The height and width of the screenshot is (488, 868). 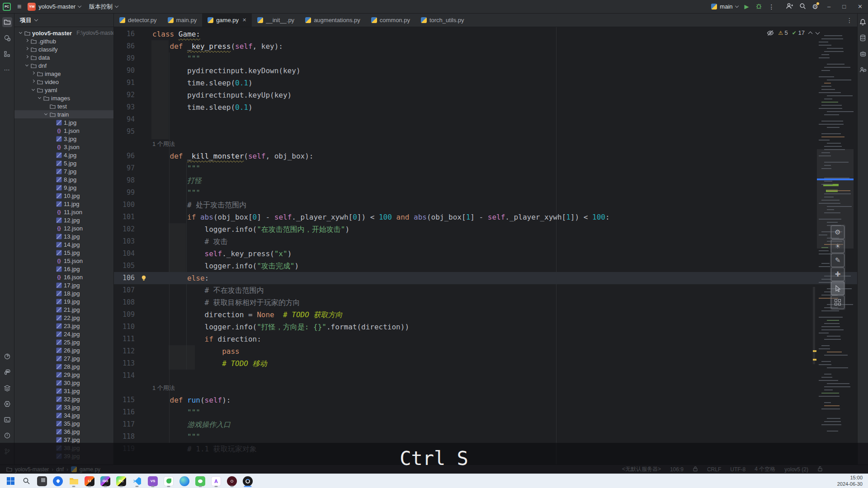 I want to click on code-line-108: 108 # 获取目标相对于玩家的方向, so click(x=486, y=303).